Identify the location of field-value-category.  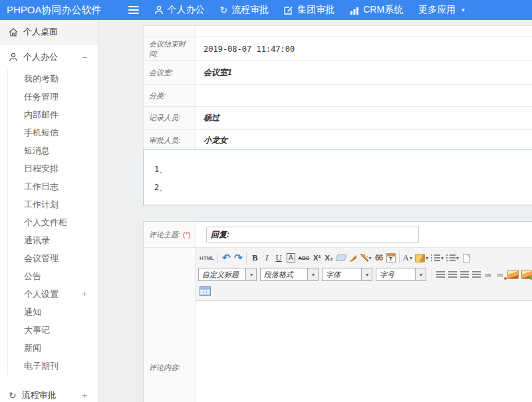
(364, 96).